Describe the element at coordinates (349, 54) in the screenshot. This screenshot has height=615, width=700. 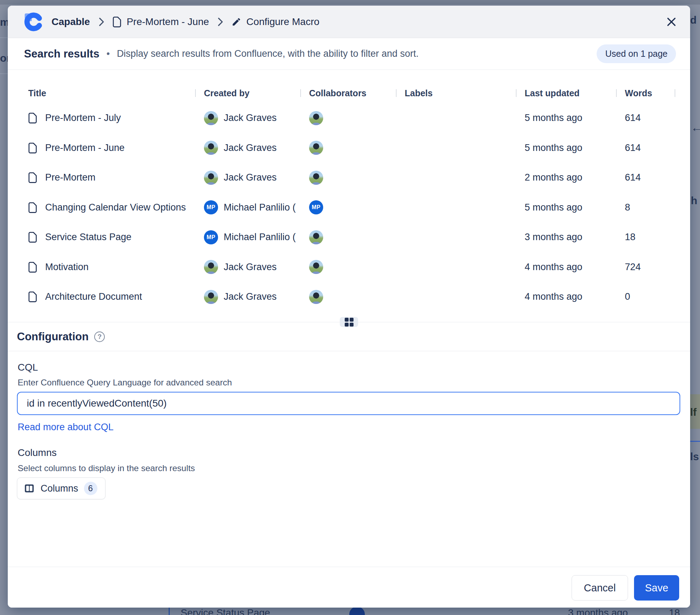
I see `macro-summary-row: Search results • Display search results …` at that location.